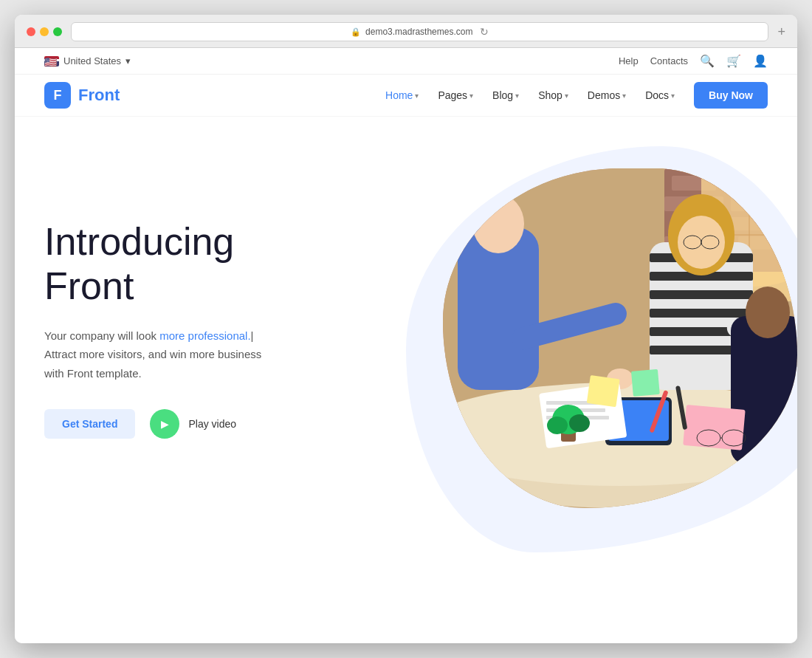 The image size is (812, 658). What do you see at coordinates (402, 95) in the screenshot?
I see `nav-item-home: Home ▾` at bounding box center [402, 95].